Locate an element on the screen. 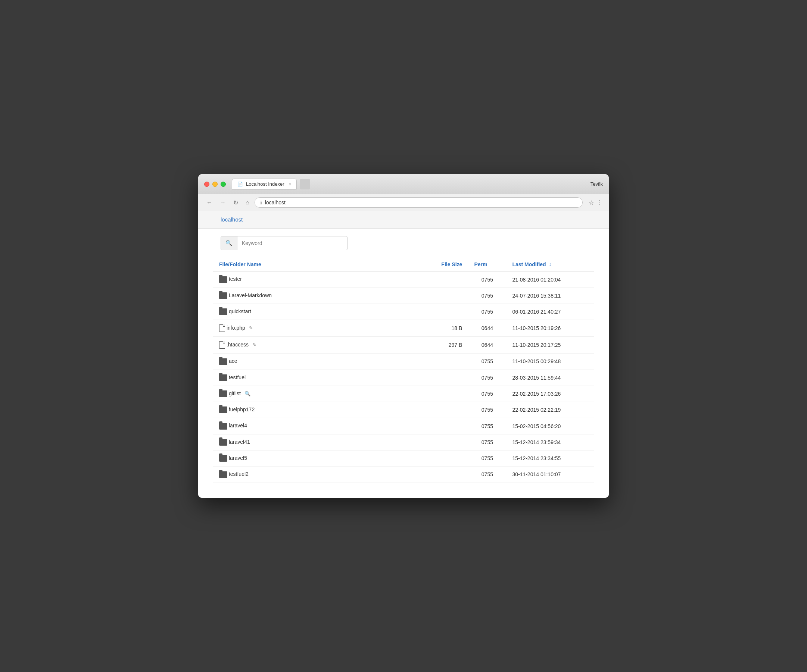 This screenshot has width=807, height=672. th-name: File/Folder Name is located at coordinates (318, 265).